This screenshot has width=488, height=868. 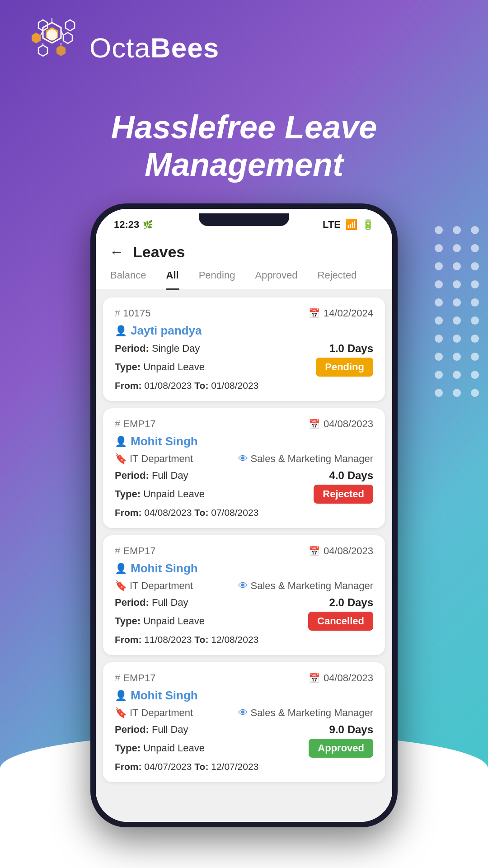 What do you see at coordinates (244, 276) in the screenshot?
I see `tabs-bar: Balance All Pending Approved Rejected` at bounding box center [244, 276].